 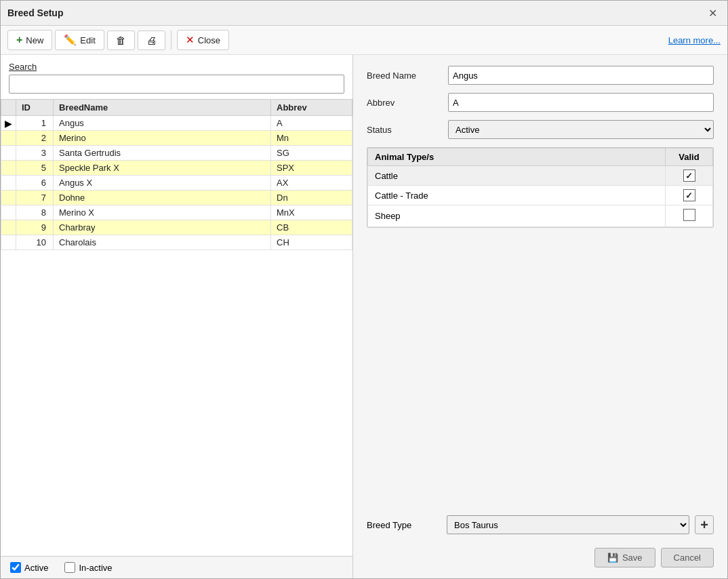 What do you see at coordinates (176, 77) in the screenshot?
I see `search-section: Search` at bounding box center [176, 77].